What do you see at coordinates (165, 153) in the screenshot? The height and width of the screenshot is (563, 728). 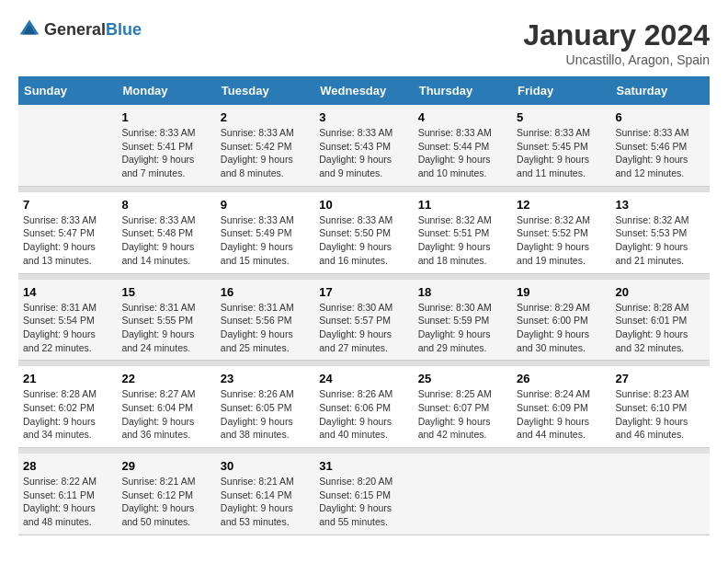 I see `day-info: Sunrise: 8:33 AMSunset: 5:41 PMDaylight:…` at bounding box center [165, 153].